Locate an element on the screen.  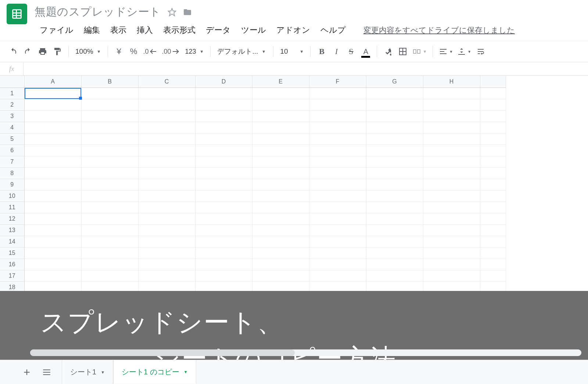
document-title: 無題のスプレッドシート is located at coordinates (98, 12).